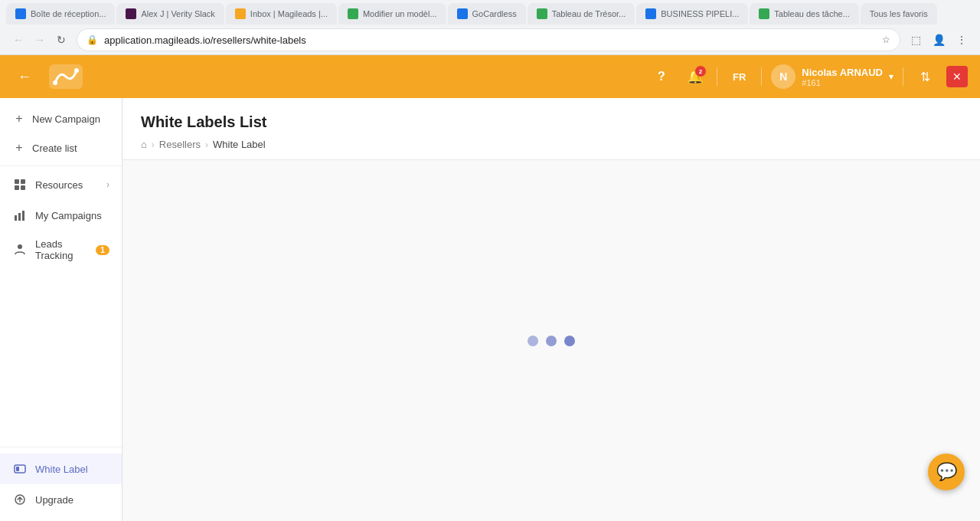 This screenshot has height=521, width=980. Describe the element at coordinates (61, 119) in the screenshot. I see `new-campaign-button: + New Campaign` at that location.